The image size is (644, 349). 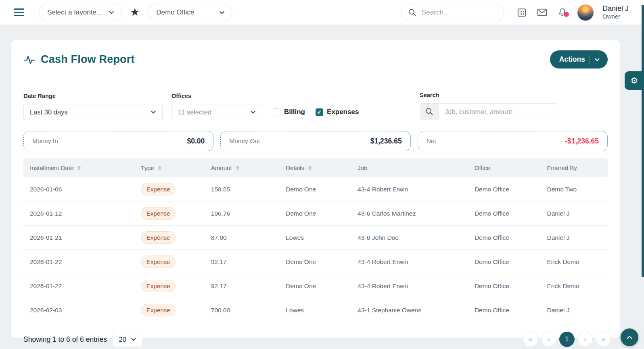 I want to click on cell-job: 43-6 John Doe, so click(x=410, y=238).